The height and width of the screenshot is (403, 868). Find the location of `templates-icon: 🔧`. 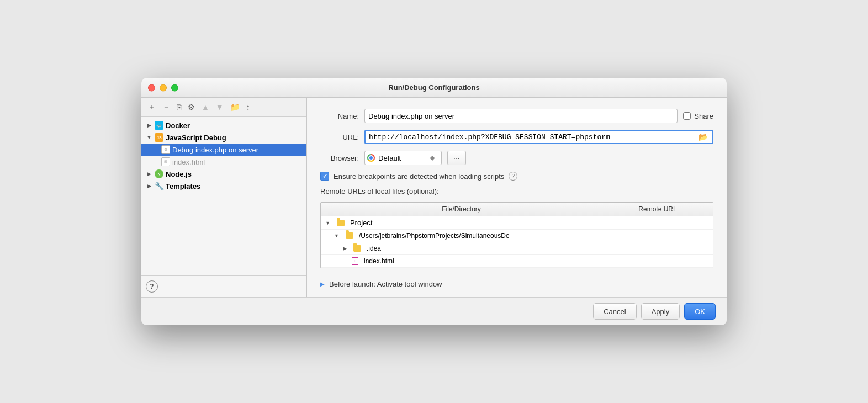

templates-icon: 🔧 is located at coordinates (159, 186).